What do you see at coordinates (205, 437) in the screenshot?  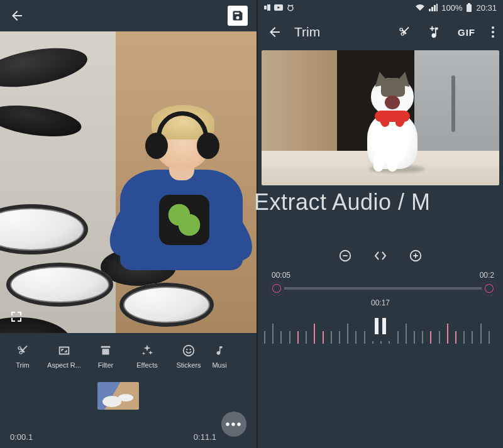 I see `time-end: 0:11.1` at bounding box center [205, 437].